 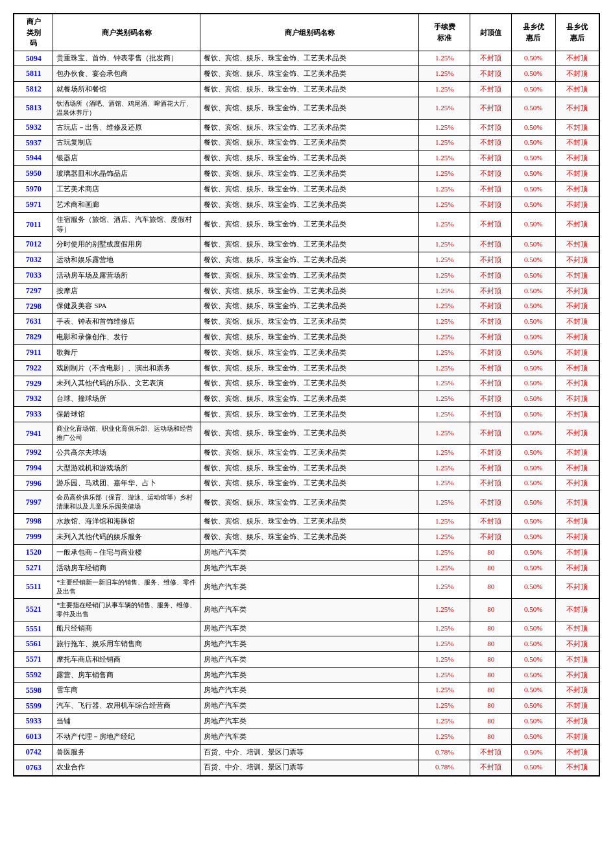 I want to click on table-row: 7911歌舞厅餐饮、宾馆、娱乐、珠宝金饰、工艺美术品类1.25%不封顶0.50%…, so click(x=307, y=353).